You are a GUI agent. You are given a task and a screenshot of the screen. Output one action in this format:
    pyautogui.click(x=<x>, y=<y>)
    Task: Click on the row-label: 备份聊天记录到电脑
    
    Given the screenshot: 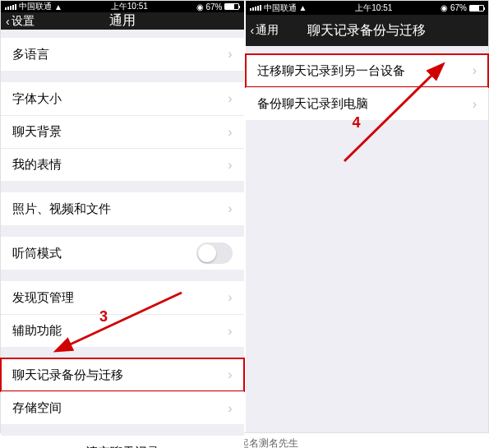 What is the action you would take?
    pyautogui.click(x=365, y=104)
    